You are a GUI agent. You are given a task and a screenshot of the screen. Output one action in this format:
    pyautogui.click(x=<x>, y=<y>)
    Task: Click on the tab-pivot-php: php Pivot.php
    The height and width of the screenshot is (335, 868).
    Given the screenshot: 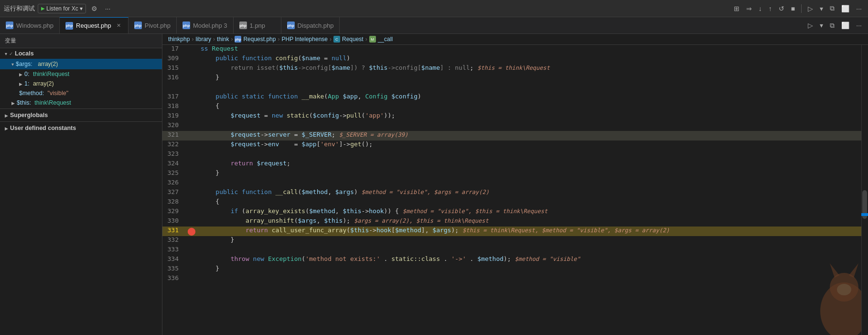 What is the action you would take?
    pyautogui.click(x=153, y=25)
    